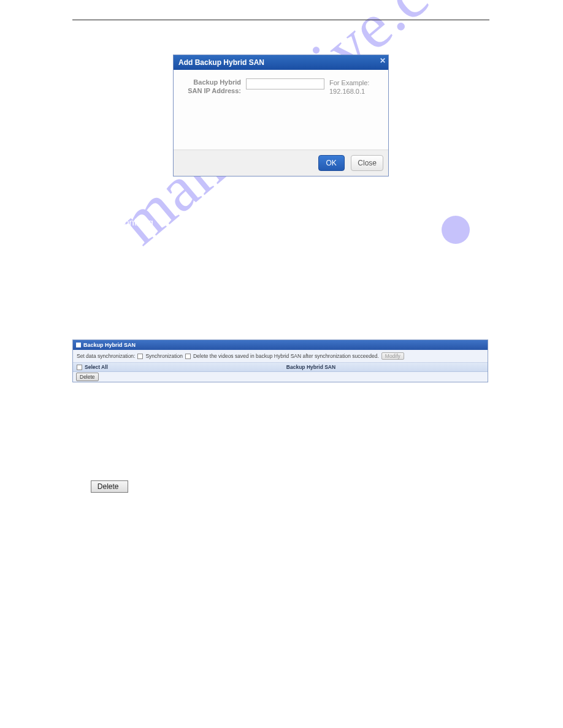 The height and width of the screenshot is (728, 563). Describe the element at coordinates (281, 522) in the screenshot. I see `n1-heading: 9.4 Working Hybrid SAN Operation` at that location.